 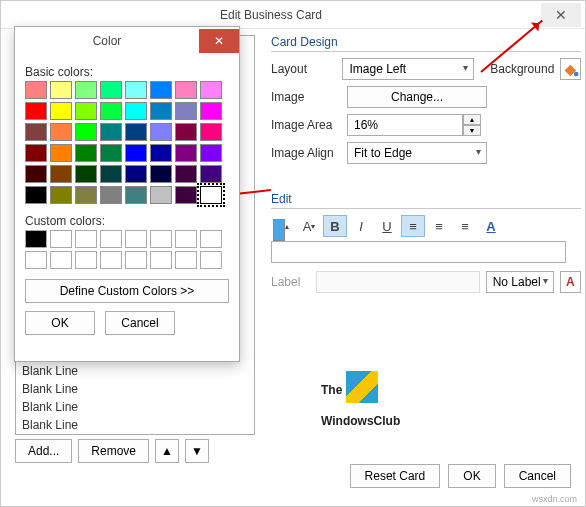 I want to click on remove-button: Remove, so click(x=114, y=451).